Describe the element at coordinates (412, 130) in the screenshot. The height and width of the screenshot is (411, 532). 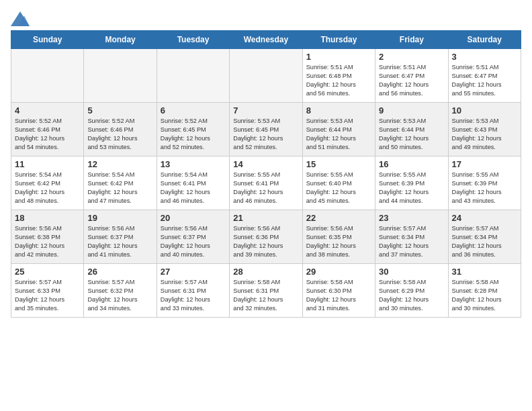
I see `calendar-cell: 9Sunrise: 5:53 AM Sunset: 6:44 PM Daylig…` at that location.